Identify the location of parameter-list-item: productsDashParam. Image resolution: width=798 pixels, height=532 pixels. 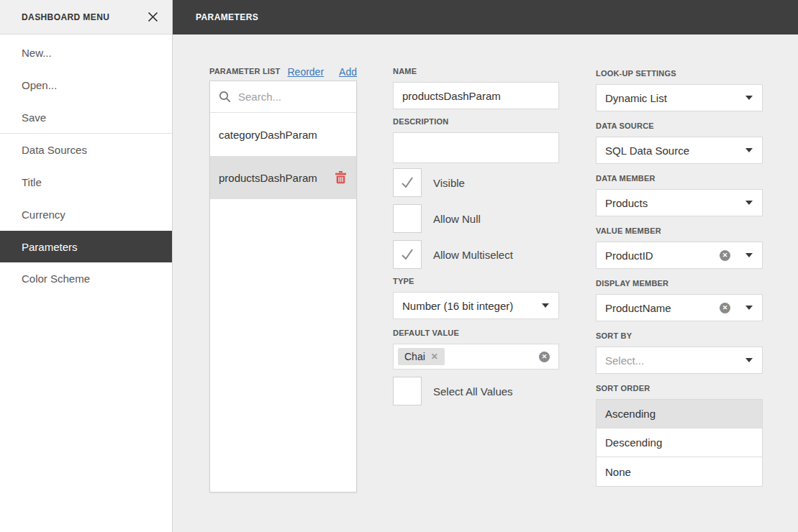
(284, 178).